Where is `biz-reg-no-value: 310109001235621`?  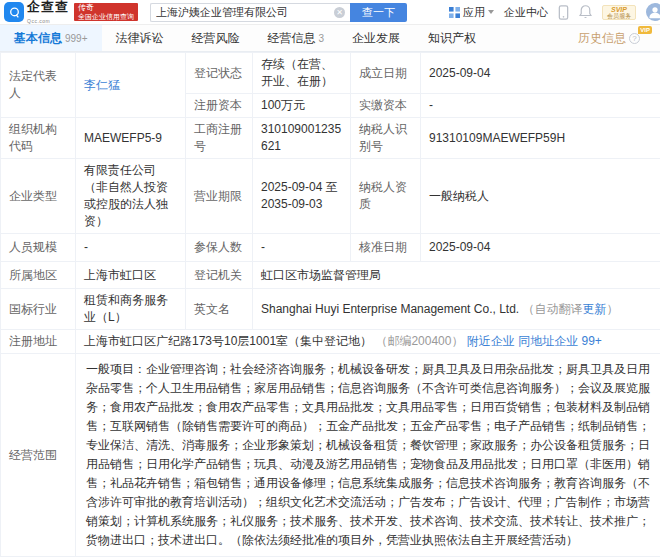
biz-reg-no-value: 310109001235621 is located at coordinates (302, 138).